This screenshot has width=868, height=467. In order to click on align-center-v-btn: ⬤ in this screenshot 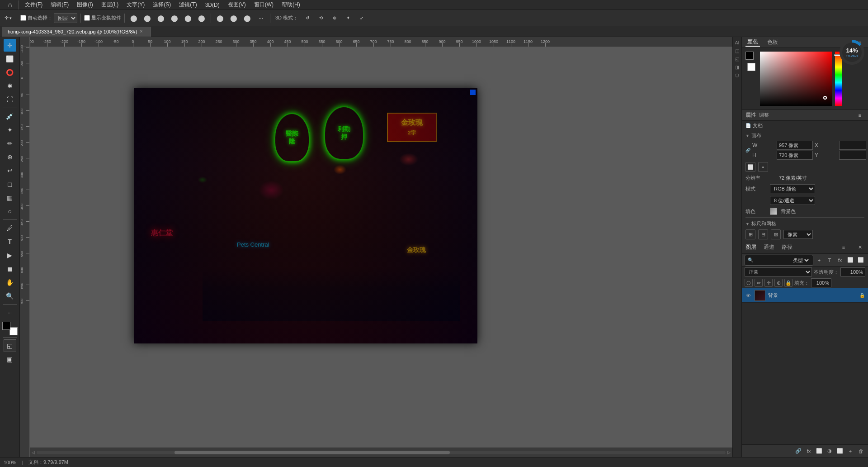, I will do `click(188, 18)`.